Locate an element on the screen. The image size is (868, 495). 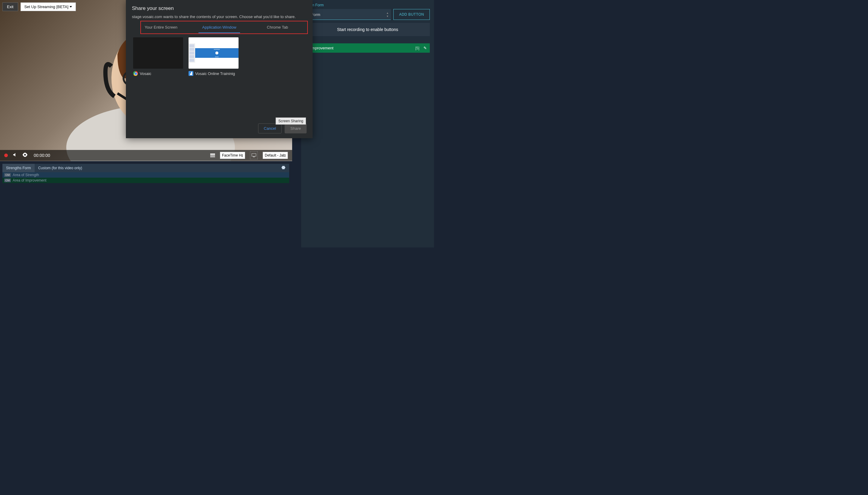
form-select: s Form ▴▾ is located at coordinates (348, 14).